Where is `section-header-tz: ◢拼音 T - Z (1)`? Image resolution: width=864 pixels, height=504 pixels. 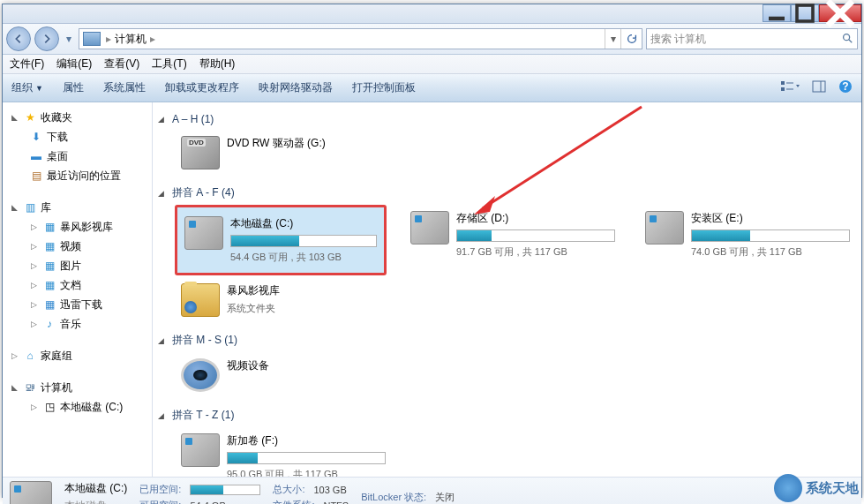 section-header-tz: ◢拼音 T - Z (1) is located at coordinates (510, 415).